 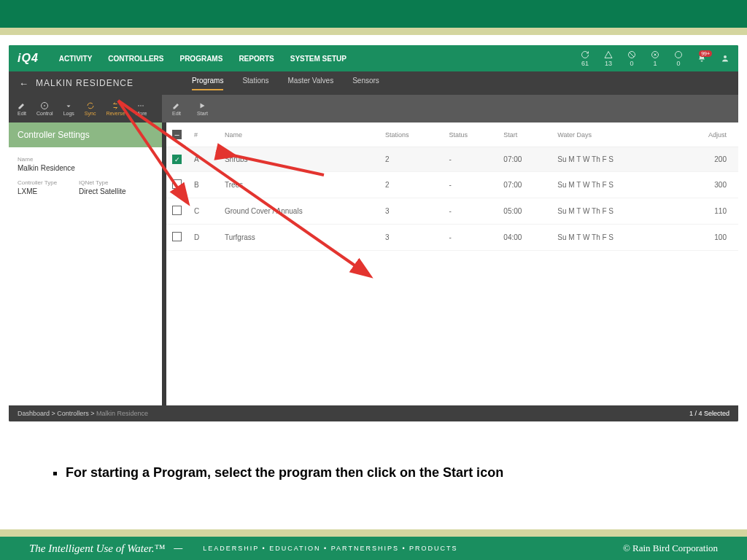 I want to click on tagline: The Intelligent Use of Water.™, so click(x=97, y=548).